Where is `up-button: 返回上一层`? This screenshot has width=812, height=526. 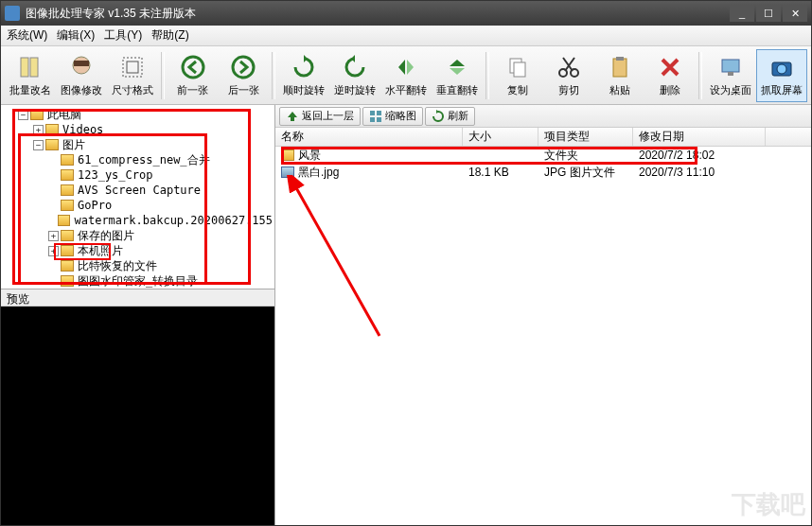 up-button: 返回上一层 is located at coordinates (320, 116).